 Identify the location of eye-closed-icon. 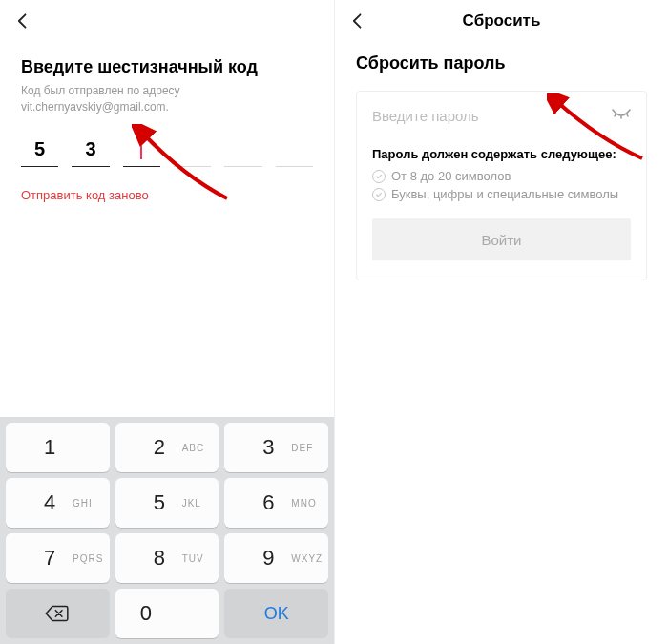
(621, 115).